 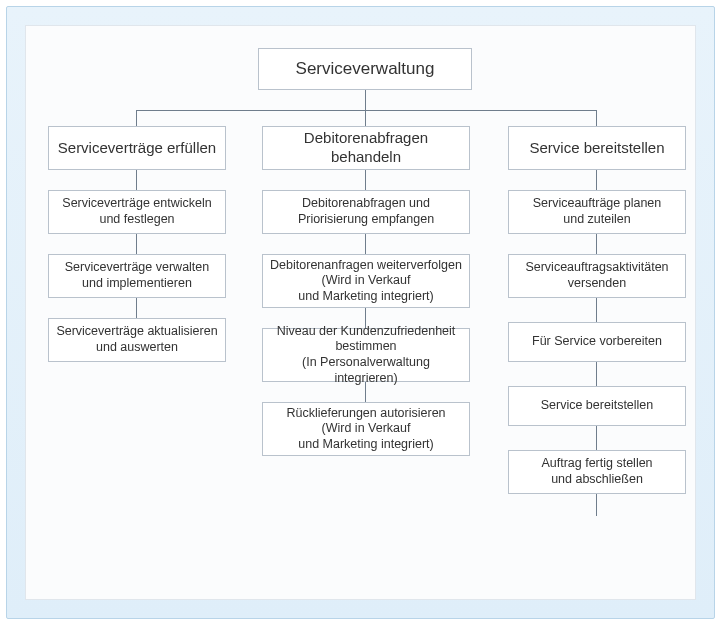 What do you see at coordinates (597, 472) in the screenshot?
I see `col3-item: Auftrag fertig stellenund abschließen` at bounding box center [597, 472].